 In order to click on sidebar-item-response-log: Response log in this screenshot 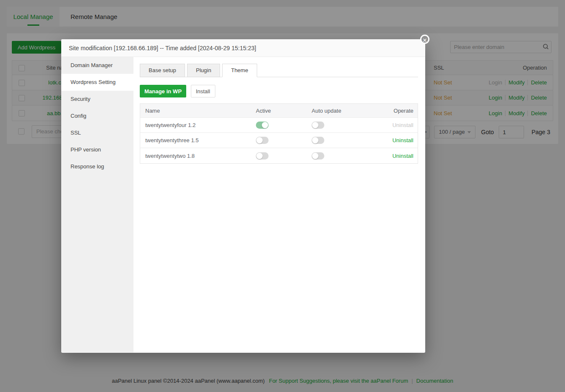, I will do `click(97, 167)`.